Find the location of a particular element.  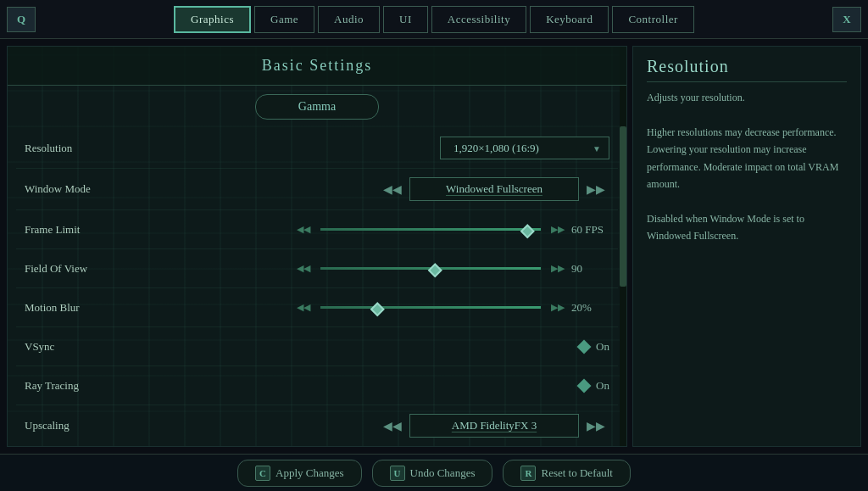

upscaling-row: Upscaling ◀◀ AMD FidelityFX 3 ▶▶ is located at coordinates (317, 426).